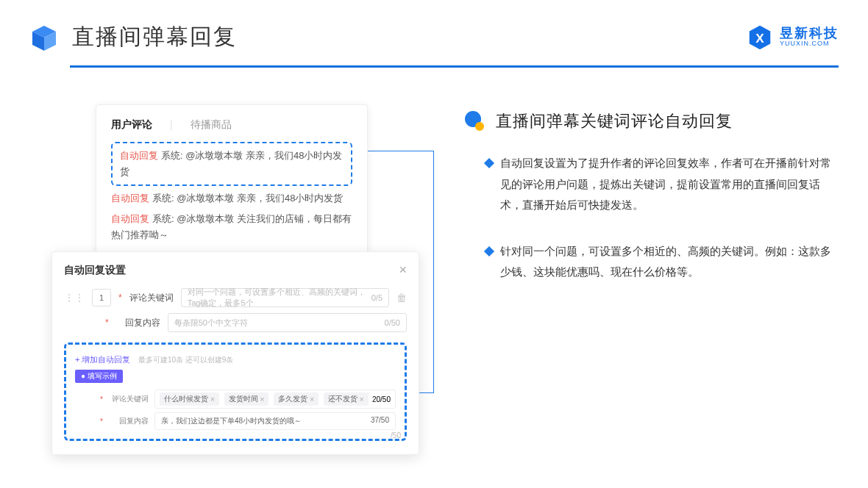  Describe the element at coordinates (154, 37) in the screenshot. I see `page-title: 直播间弹幕回复` at that location.